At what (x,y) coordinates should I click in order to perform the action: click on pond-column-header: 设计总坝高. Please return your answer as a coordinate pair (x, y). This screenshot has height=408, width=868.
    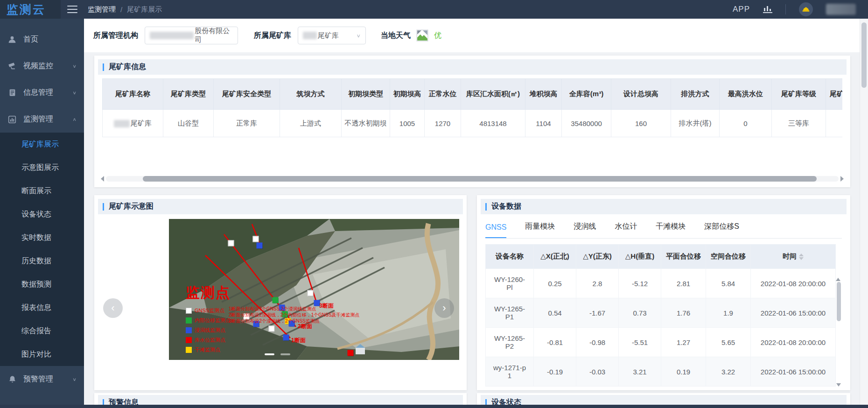
    Looking at the image, I should click on (641, 94).